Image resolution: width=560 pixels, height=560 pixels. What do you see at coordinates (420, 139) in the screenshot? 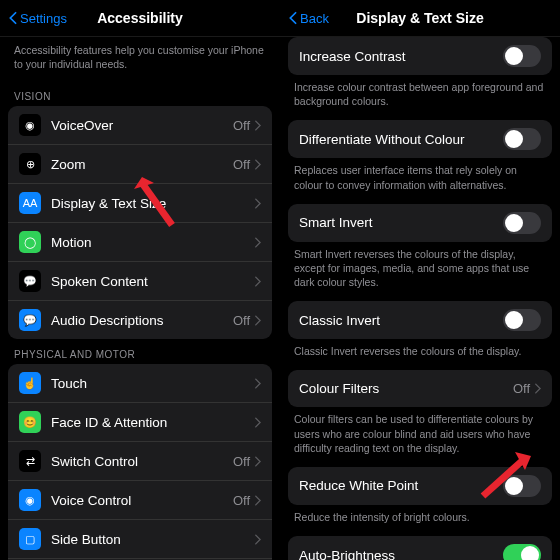
I see `settings-row: Differentiate Without Colour` at bounding box center [420, 139].